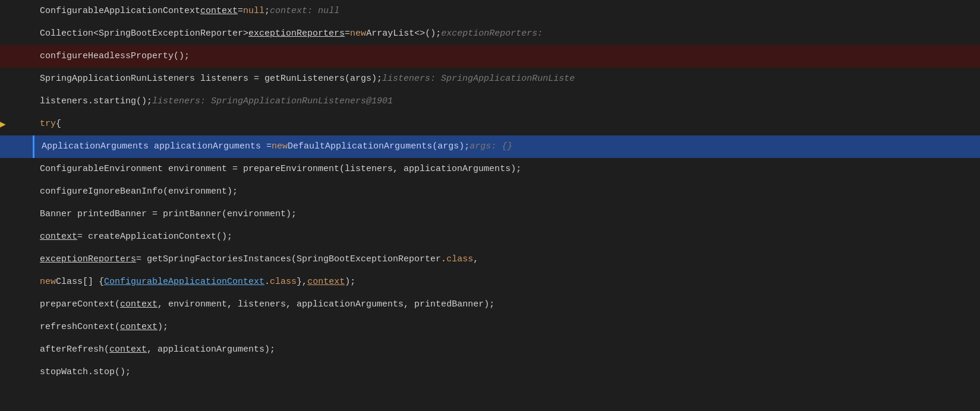 This screenshot has height=411, width=980. I want to click on token: ., so click(267, 282).